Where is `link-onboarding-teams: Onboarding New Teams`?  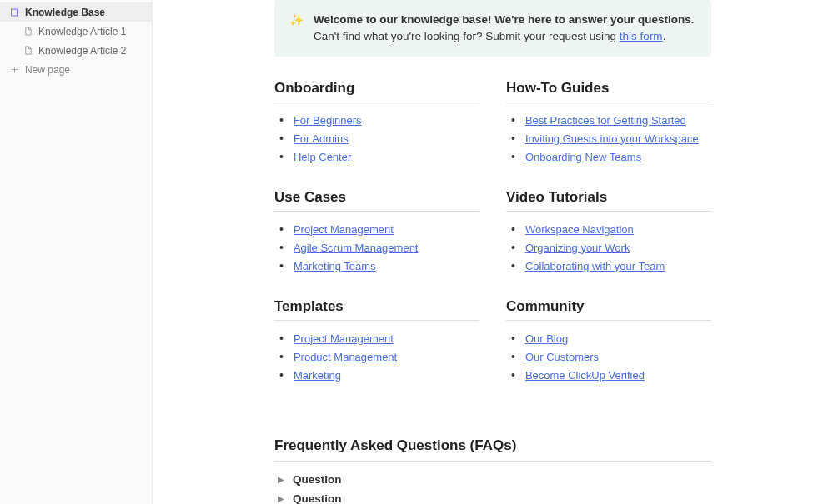 link-onboarding-teams: Onboarding New Teams is located at coordinates (584, 157).